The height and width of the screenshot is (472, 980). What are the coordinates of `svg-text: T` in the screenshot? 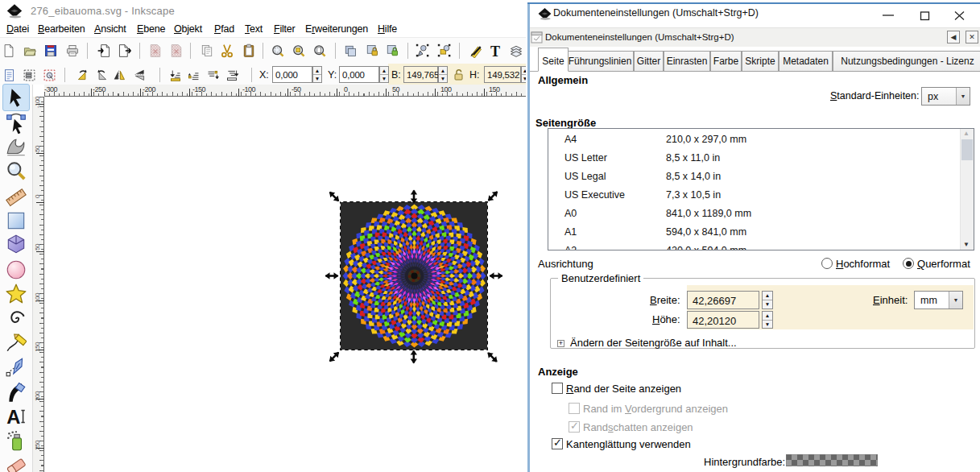 It's located at (495, 51).